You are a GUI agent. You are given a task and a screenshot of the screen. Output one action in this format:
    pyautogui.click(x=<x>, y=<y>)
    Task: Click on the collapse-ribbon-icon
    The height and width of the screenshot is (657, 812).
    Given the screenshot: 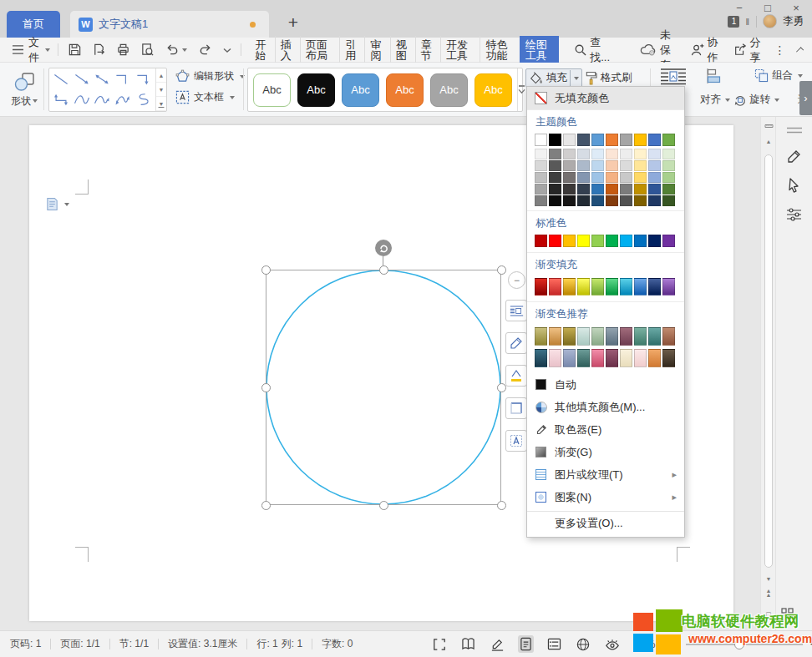 What is the action you would take?
    pyautogui.click(x=800, y=50)
    